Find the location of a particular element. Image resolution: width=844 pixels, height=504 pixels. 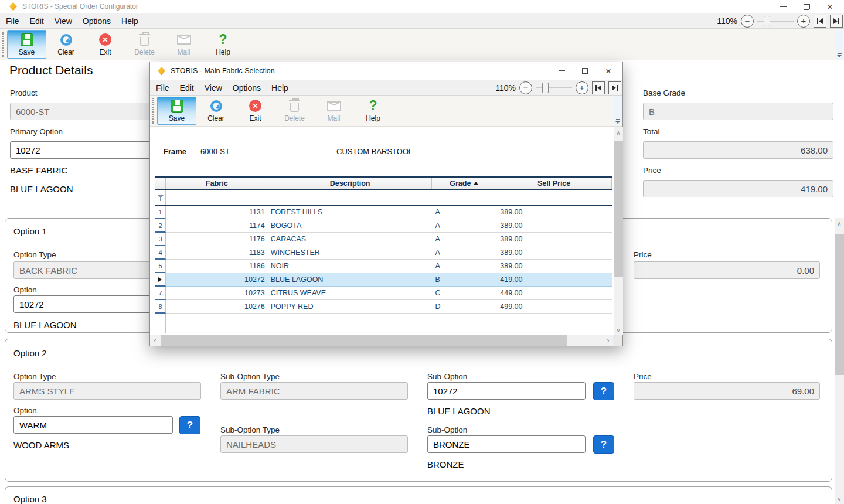

cell-description: BLUE LAGOON is located at coordinates (350, 280).